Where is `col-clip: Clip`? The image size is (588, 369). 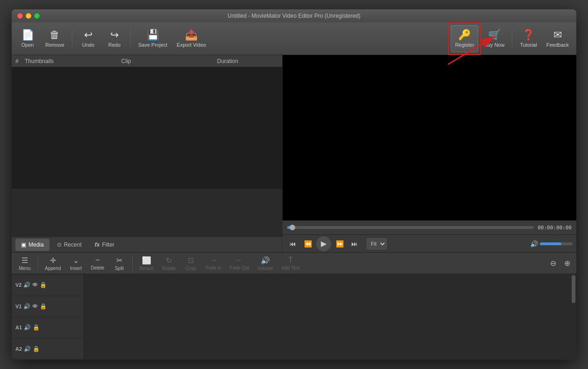 col-clip: Clip is located at coordinates (126, 61).